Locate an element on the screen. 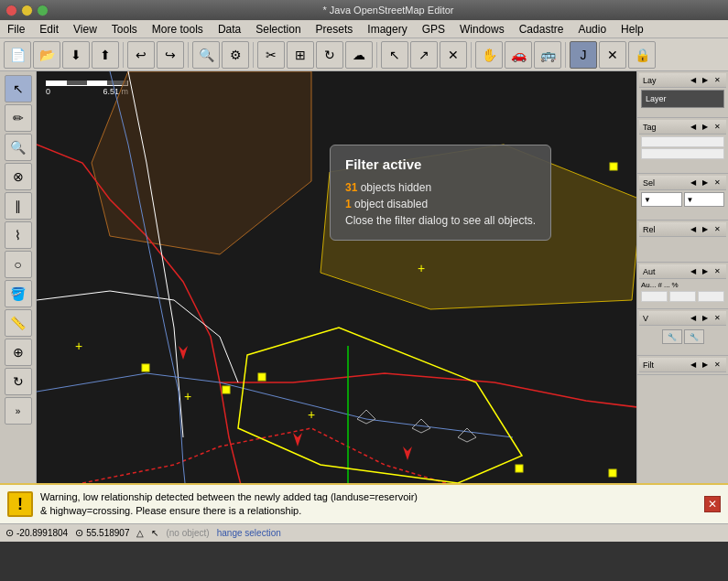  panel-auto-icon1: ◀ is located at coordinates (693, 272).